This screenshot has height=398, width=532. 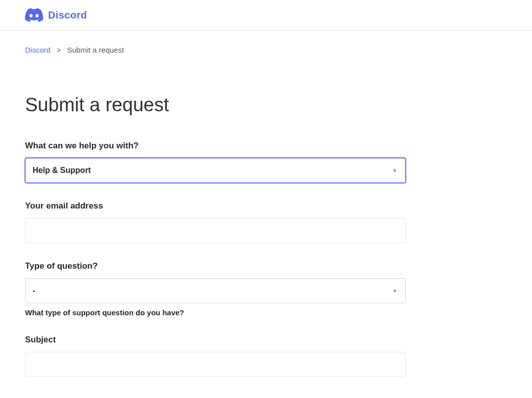 I want to click on page-header: Discord, so click(x=266, y=15).